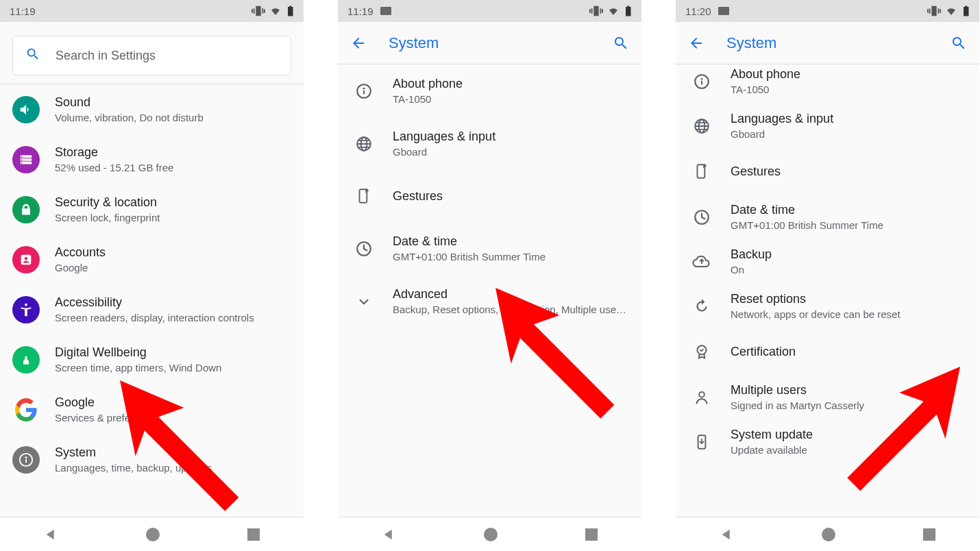 This screenshot has width=980, height=551. What do you see at coordinates (152, 110) in the screenshot?
I see `row-sound: Sound Volume, vibration, Do not disturb` at bounding box center [152, 110].